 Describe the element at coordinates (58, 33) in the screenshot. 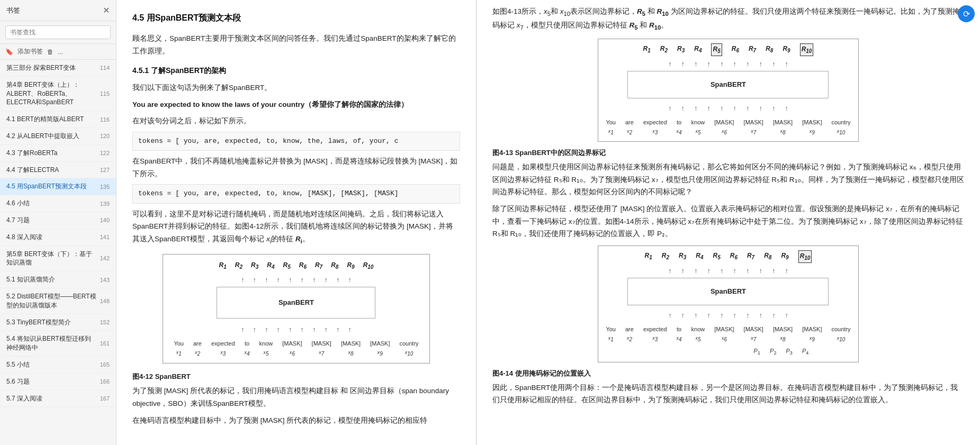

I see `search-box` at that location.